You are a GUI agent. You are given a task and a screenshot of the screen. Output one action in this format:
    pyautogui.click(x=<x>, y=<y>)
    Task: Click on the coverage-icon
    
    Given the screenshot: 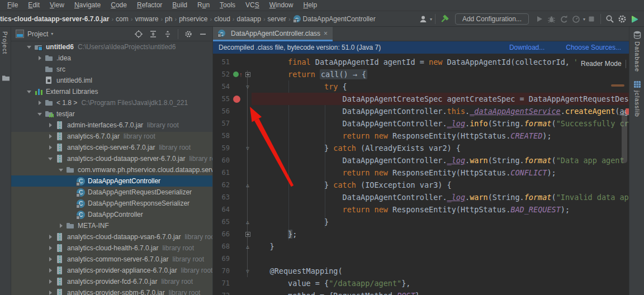 What is the action you would take?
    pyautogui.click(x=564, y=19)
    